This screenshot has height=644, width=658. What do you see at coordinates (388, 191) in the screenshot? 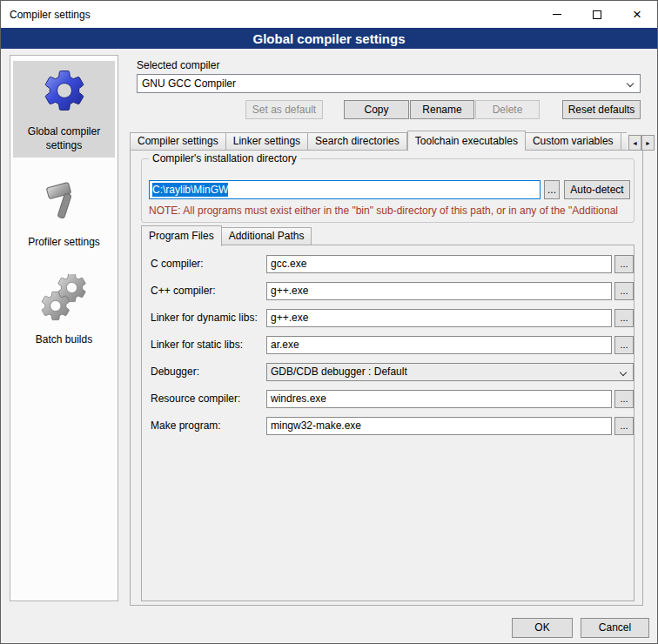
I see `installation-directory-group: Compiler's installation directory C:\ray…` at bounding box center [388, 191].